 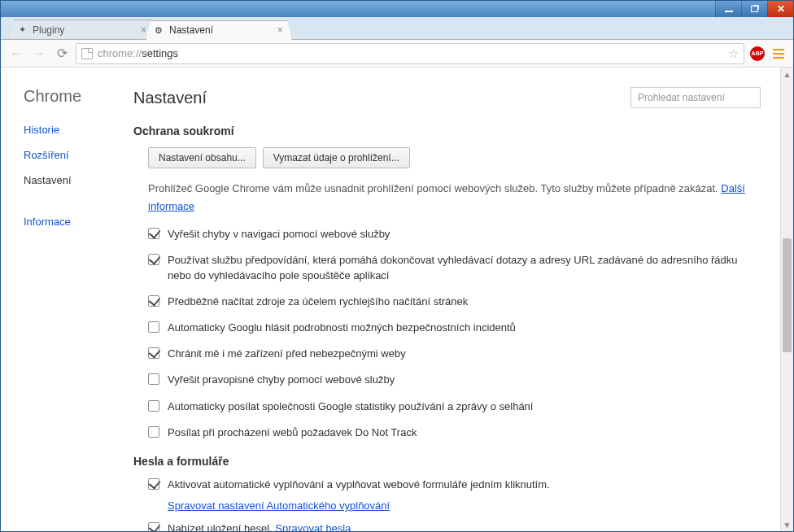 What do you see at coordinates (72, 130) in the screenshot?
I see `sidebar-item-history: Historie` at bounding box center [72, 130].